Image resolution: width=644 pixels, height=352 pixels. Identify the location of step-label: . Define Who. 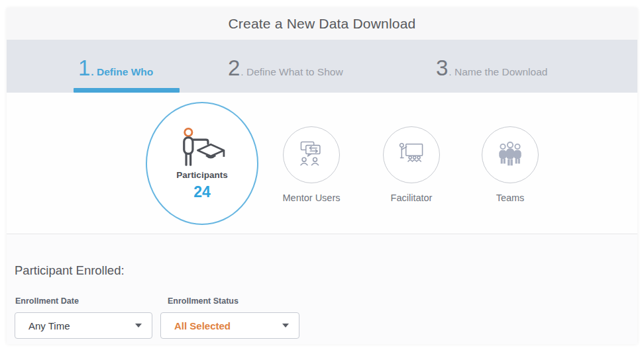
(122, 72).